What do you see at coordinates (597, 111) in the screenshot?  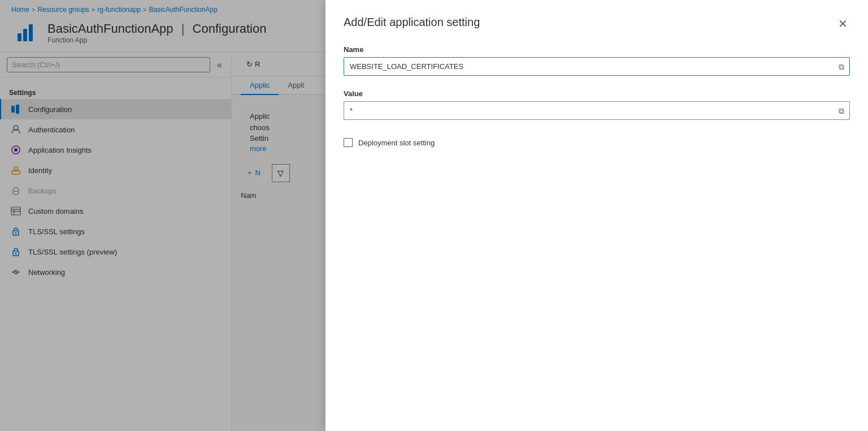 I see `value-input-wrapper: ⧉` at bounding box center [597, 111].